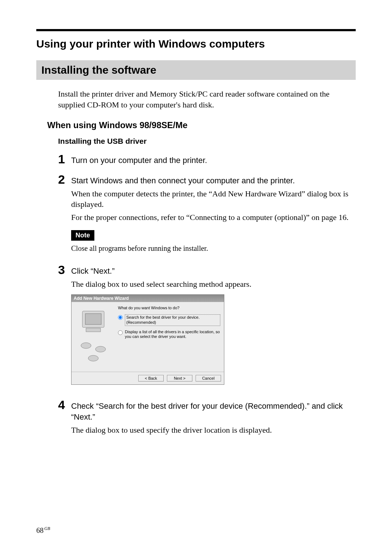  Describe the element at coordinates (148, 340) in the screenshot. I see `add-new-hardware-wizard: Add New Hardware Wizard What d` at that location.